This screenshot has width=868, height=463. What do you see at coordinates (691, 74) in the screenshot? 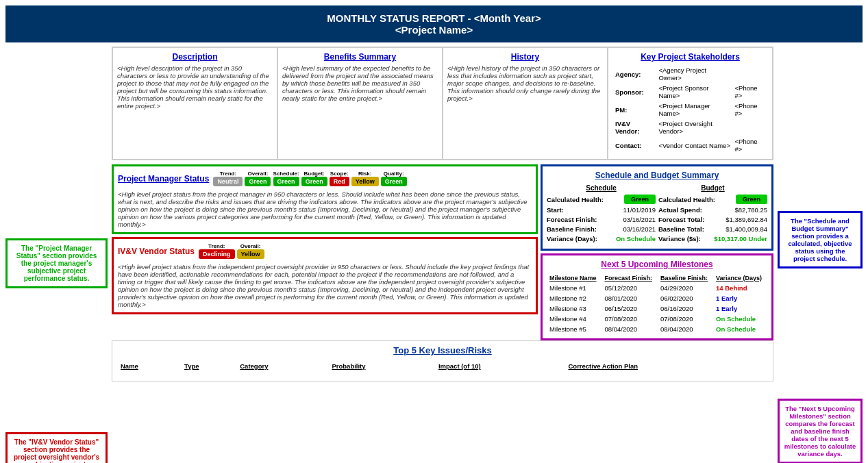
I see `table-row: Agency: <Agency Project Owner>` at bounding box center [691, 74].